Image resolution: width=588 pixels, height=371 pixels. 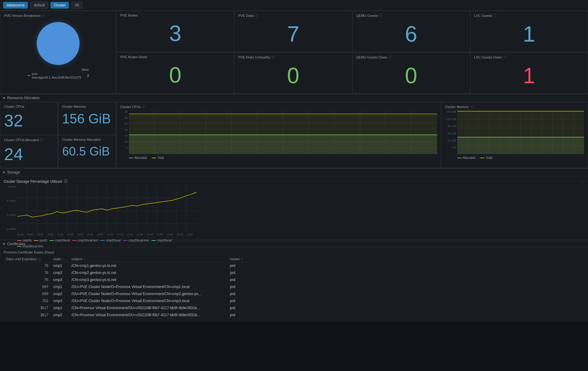 What do you see at coordinates (60, 294) in the screenshot?
I see `cert-node-4: cmp2` at bounding box center [60, 294].